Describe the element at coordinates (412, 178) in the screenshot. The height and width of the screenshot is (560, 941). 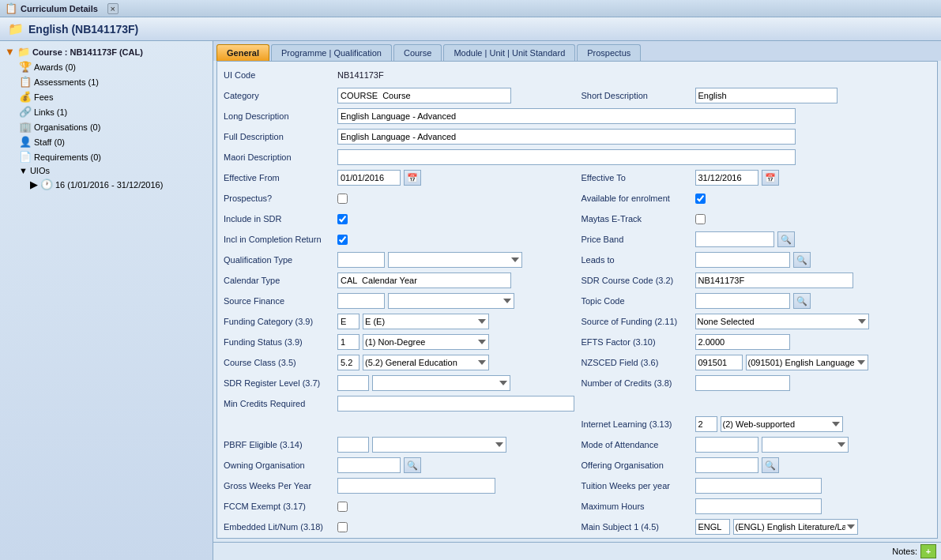
I see `effective-from-calendar-btn: 📅` at that location.